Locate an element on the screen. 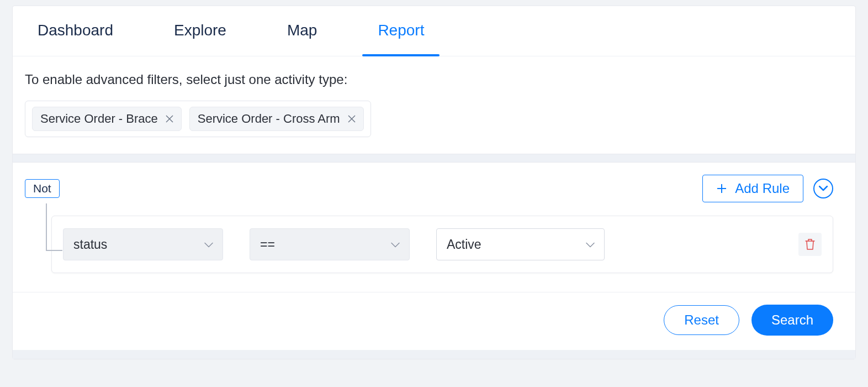 The width and height of the screenshot is (868, 387). not-toggle: Not is located at coordinates (42, 189).